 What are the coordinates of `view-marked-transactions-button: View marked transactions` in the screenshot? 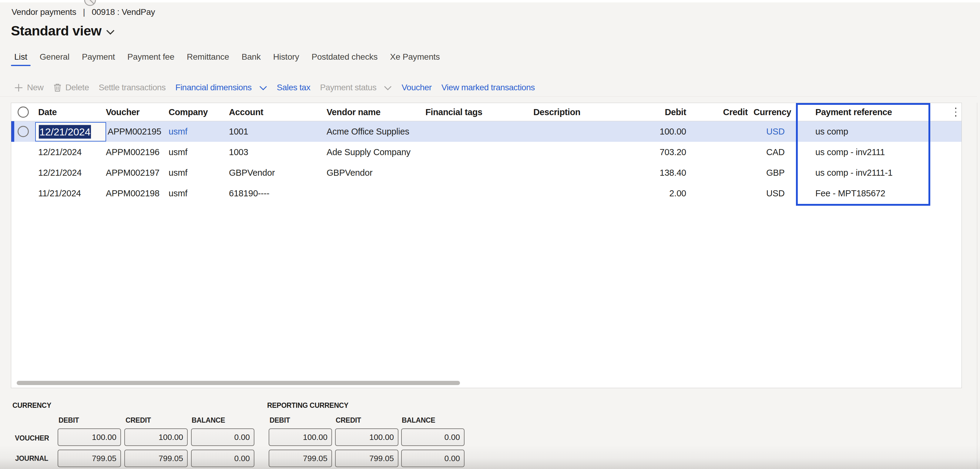 It's located at (488, 87).